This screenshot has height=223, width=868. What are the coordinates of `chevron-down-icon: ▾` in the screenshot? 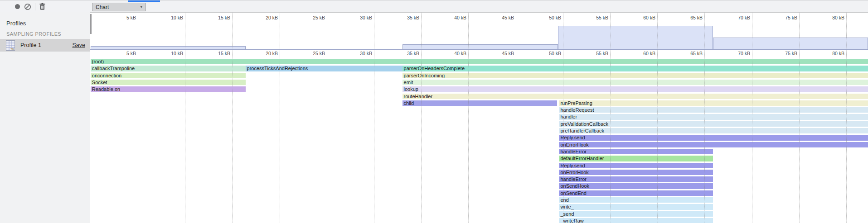 It's located at (141, 7).